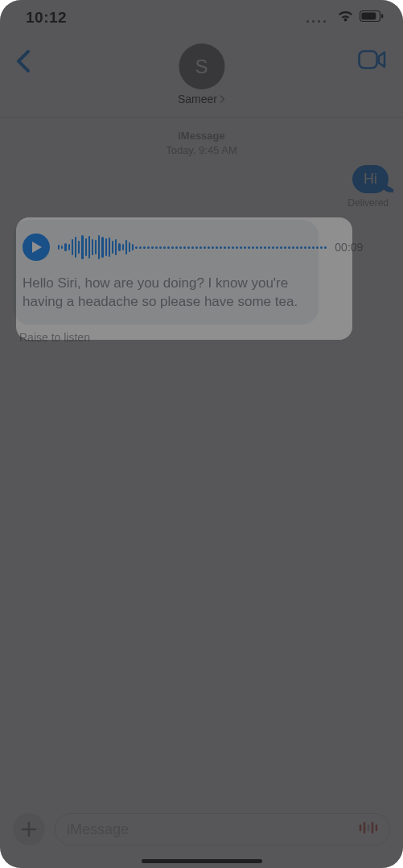  I want to click on status-indicators: ...., so click(344, 18).